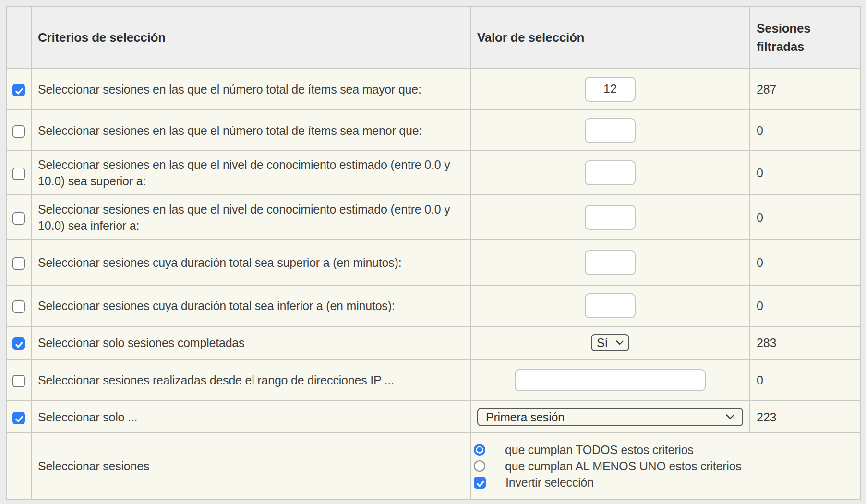 The image size is (866, 504). Describe the element at coordinates (480, 466) in the screenshot. I see `any-criteria-radio` at that location.